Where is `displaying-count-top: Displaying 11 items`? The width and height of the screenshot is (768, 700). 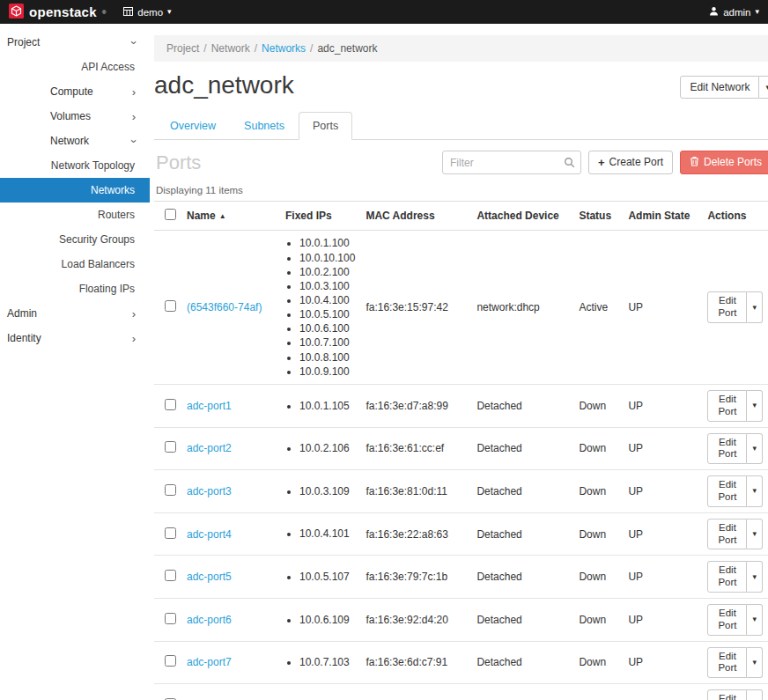 displaying-count-top: Displaying 11 items is located at coordinates (462, 190).